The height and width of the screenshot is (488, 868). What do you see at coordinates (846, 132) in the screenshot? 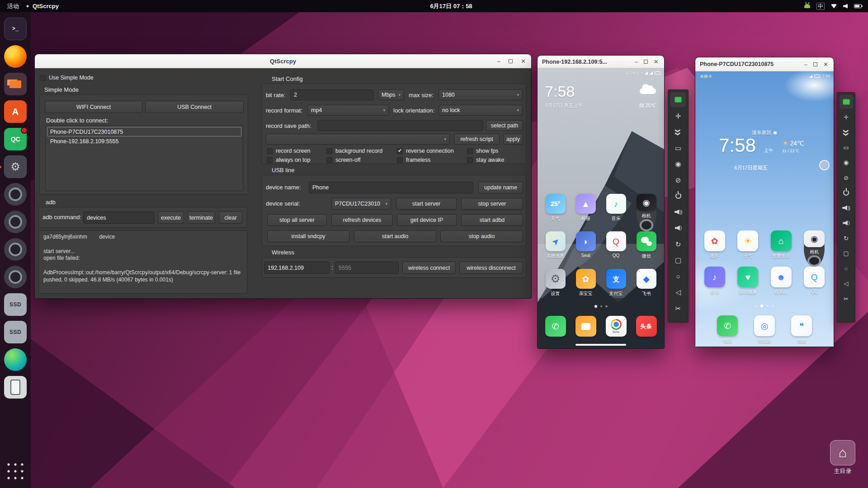
I see `phone2-toolbar-icon-collapse: ❯❯` at bounding box center [846, 132].